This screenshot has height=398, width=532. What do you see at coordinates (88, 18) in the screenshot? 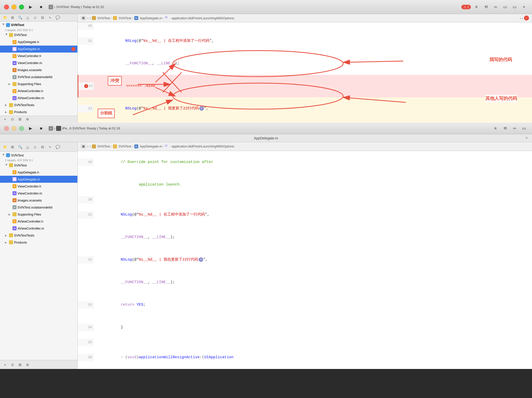
I see `breadcrumb-back: ‹` at bounding box center [88, 18].